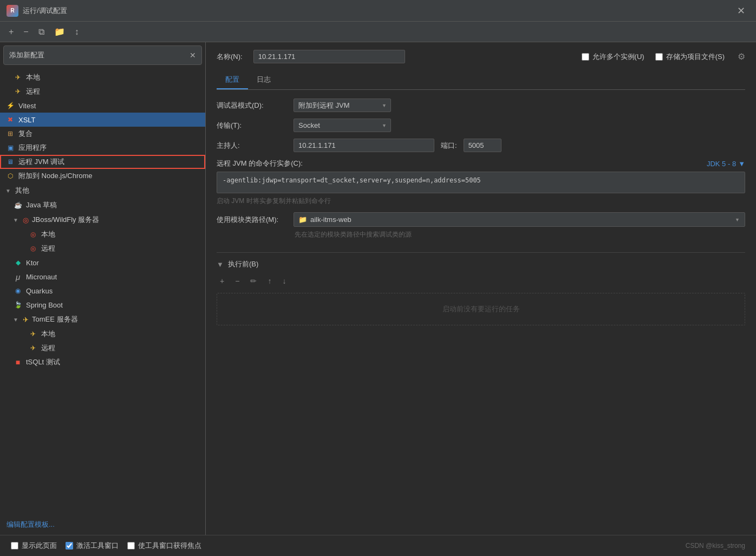  What do you see at coordinates (690, 57) in the screenshot?
I see `store-as-project-checkbox: 存储为项目文件(S)` at bounding box center [690, 57].